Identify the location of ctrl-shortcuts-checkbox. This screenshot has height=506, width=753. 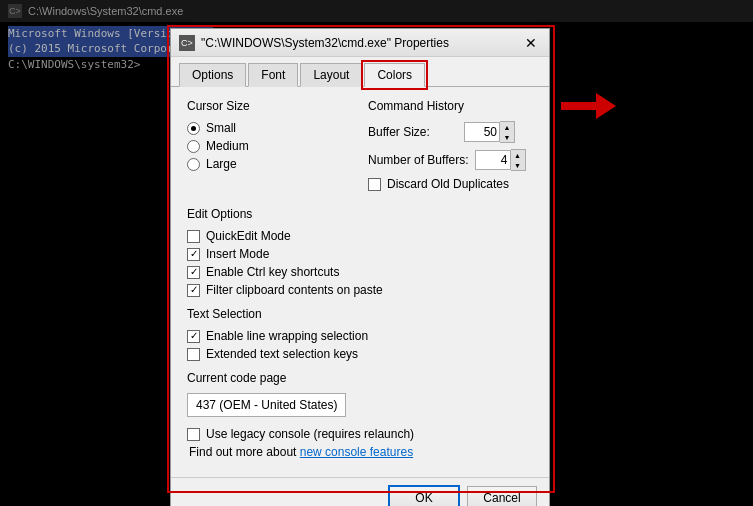
(194, 272).